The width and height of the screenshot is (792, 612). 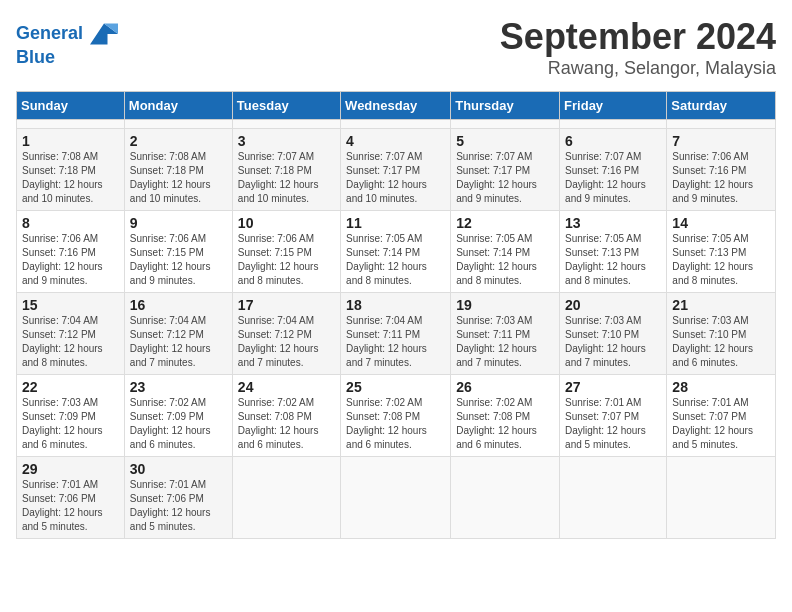 What do you see at coordinates (722, 334) in the screenshot?
I see `calendar-cell: 21Sunrise: 7:03 AM Sunset: 7:10 PM Dayli…` at bounding box center [722, 334].